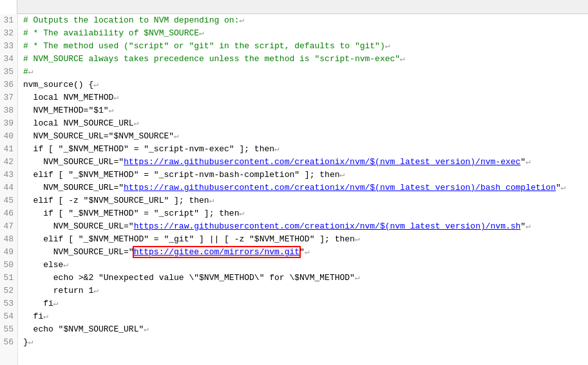 The height and width of the screenshot is (365, 588). I want to click on code-text: if [ "_$NVM_METHOD" = "_script" ]; then, so click(131, 214).